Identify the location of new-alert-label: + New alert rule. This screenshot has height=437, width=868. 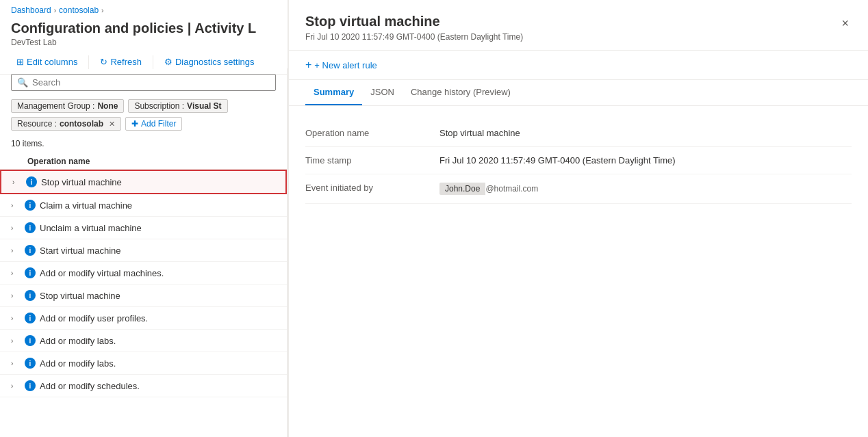
(345, 66).